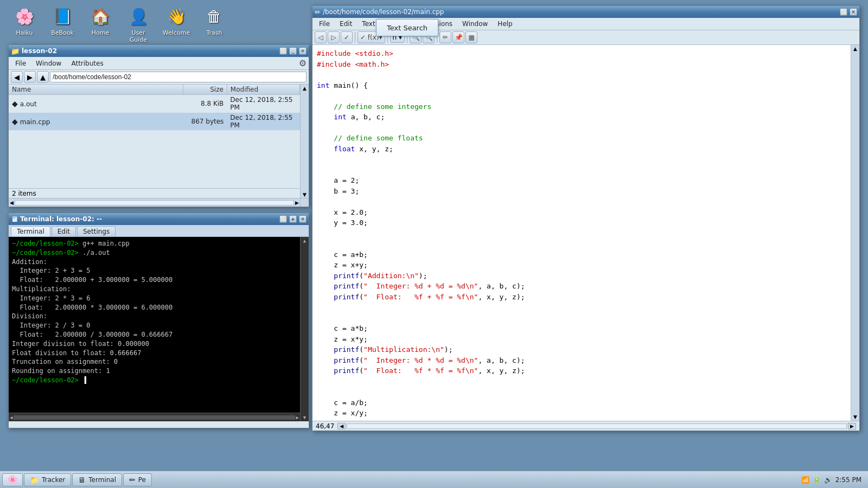 The width and height of the screenshot is (868, 488). Describe the element at coordinates (582, 371) in the screenshot. I see `code-line-31: printf(" Float: %f * %f = %f\n", x, y, z…` at that location.